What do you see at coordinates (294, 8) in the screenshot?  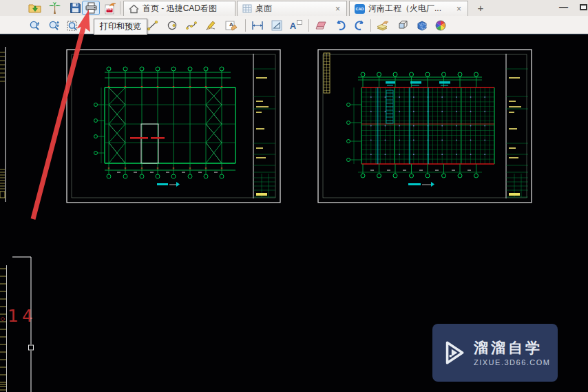 I see `titlebar: PDF 首页 - 迅捷CAD看图 桌面 × CAD 河南工程（火电厂... × …` at bounding box center [294, 8].